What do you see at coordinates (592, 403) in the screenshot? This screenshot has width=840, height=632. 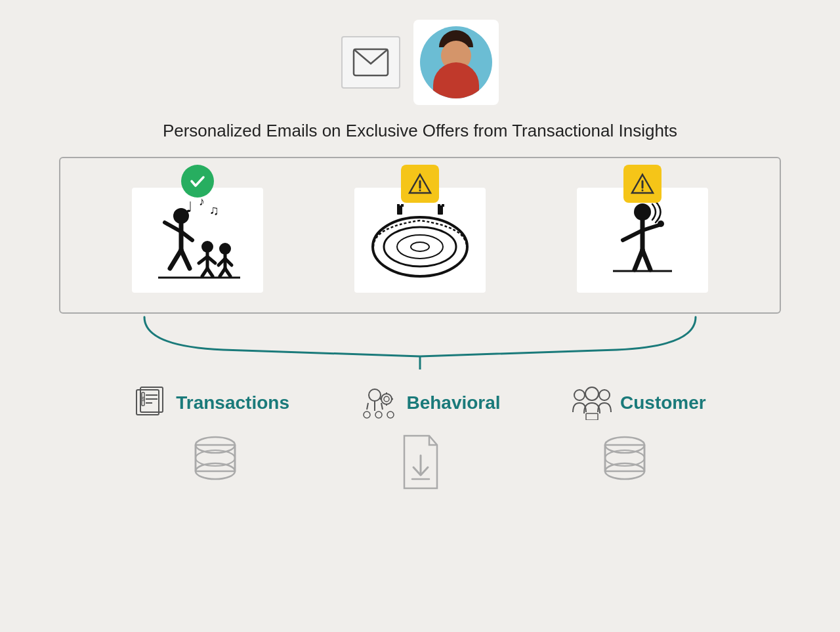 I see `customer-icon` at bounding box center [592, 403].